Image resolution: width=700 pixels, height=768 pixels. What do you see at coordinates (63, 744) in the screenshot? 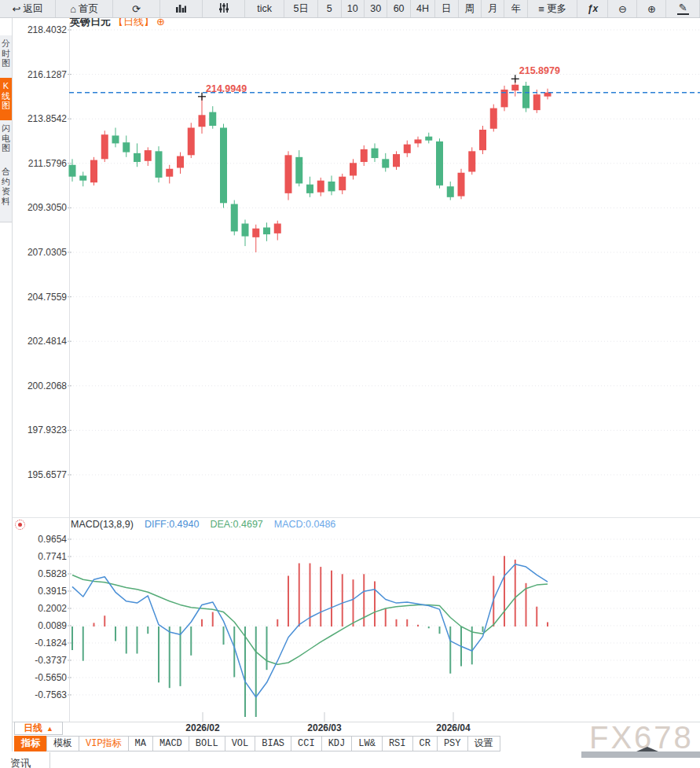
I see `tab-模板: 模板` at bounding box center [63, 744].